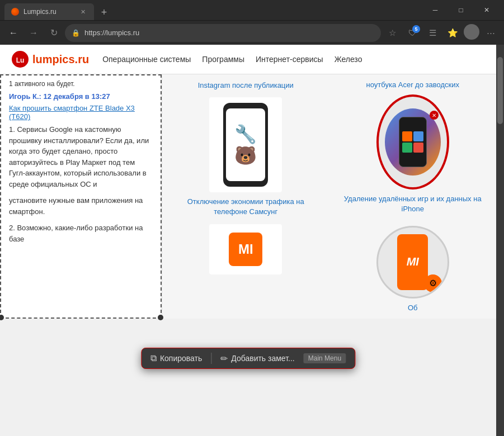  What do you see at coordinates (246, 207) in the screenshot?
I see `samsung-article-title: Отключение экономии трафика на телефоне …` at bounding box center [246, 207].